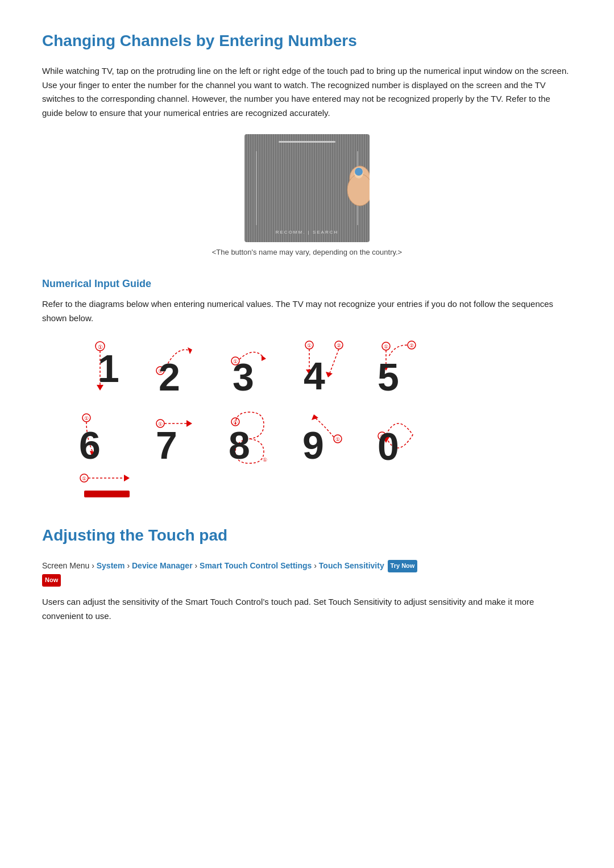 The height and width of the screenshot is (868, 614). What do you see at coordinates (316, 566) in the screenshot?
I see `breadcrumb-chevron4: ›` at bounding box center [316, 566].